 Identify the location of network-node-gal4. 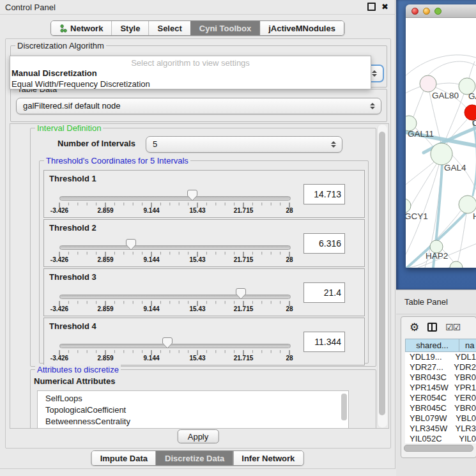
(441, 154).